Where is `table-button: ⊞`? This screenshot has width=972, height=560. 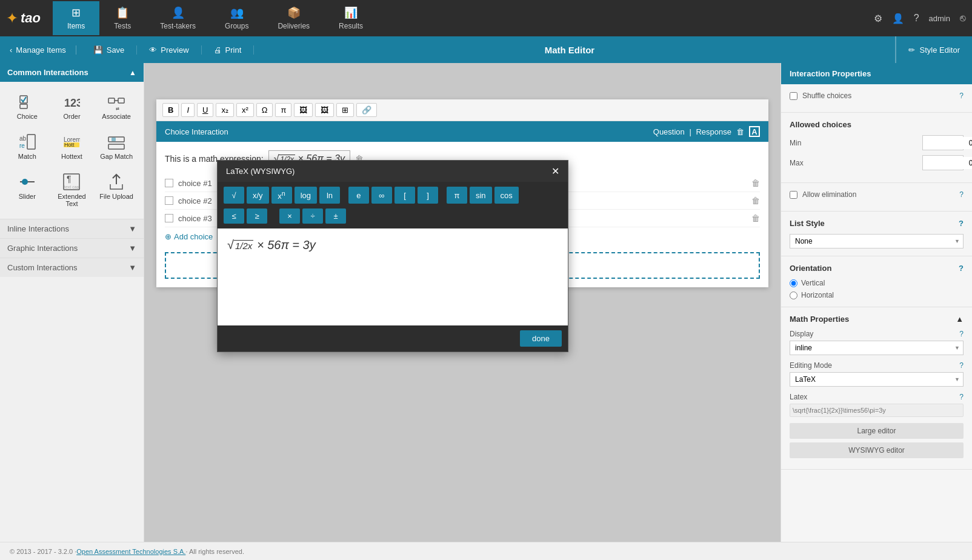
table-button: ⊞ is located at coordinates (345, 110).